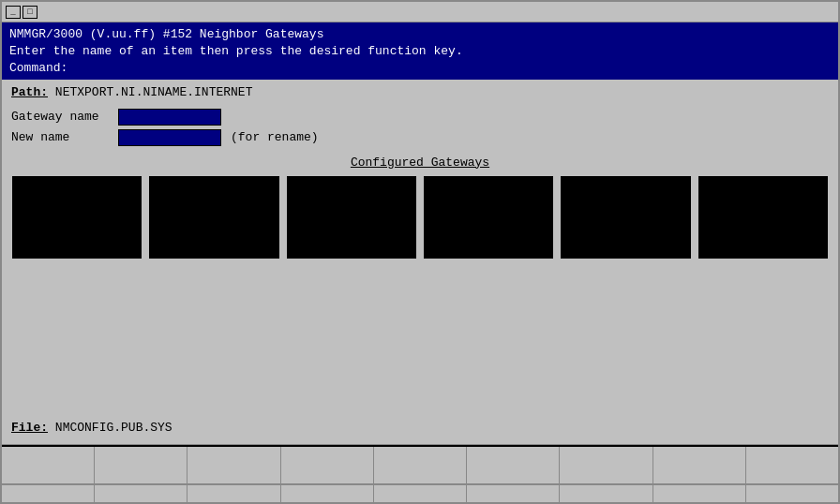 The width and height of the screenshot is (840, 504). Describe the element at coordinates (606, 466) in the screenshot. I see `f7-modify: Modify` at that location.